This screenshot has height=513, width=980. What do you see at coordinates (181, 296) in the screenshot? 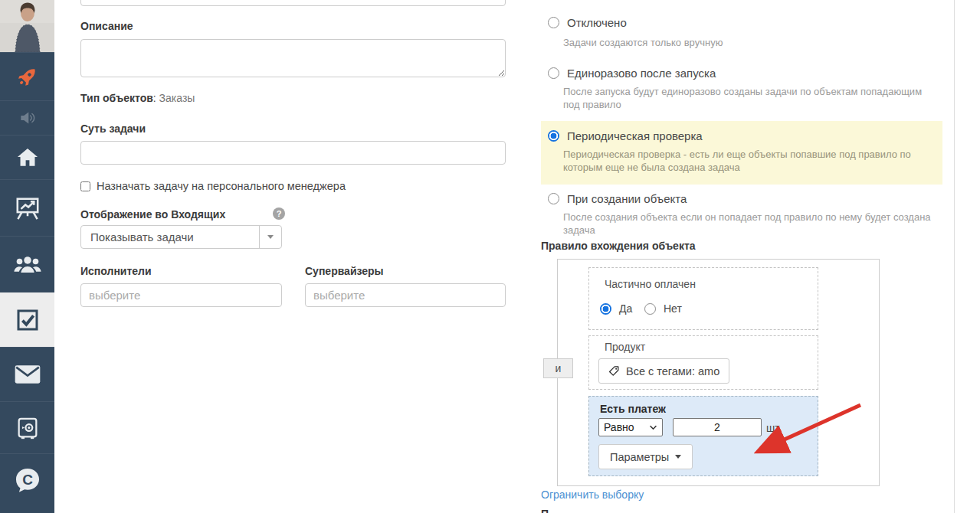
I see `executors-input` at bounding box center [181, 296].